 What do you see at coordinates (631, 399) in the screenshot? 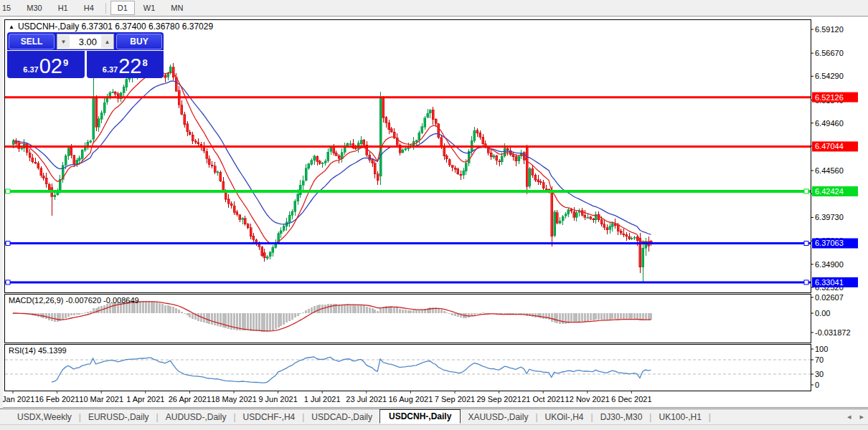
I see `svg-text: 6 Dec 2021` at bounding box center [631, 399].